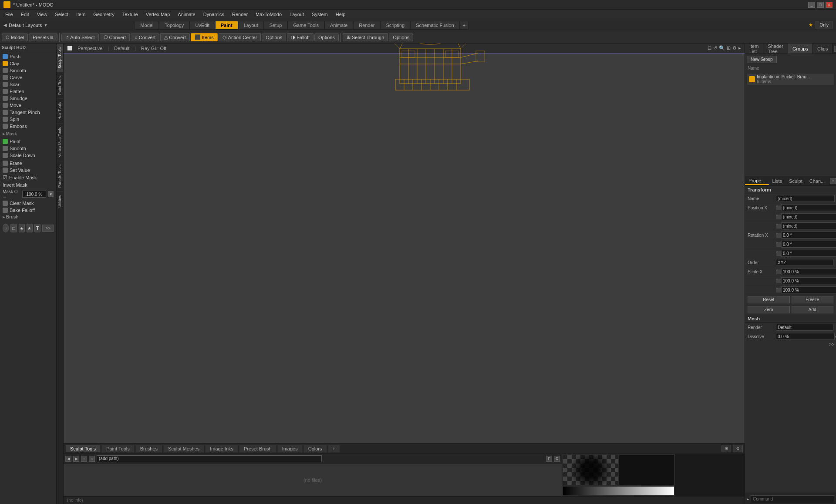  What do you see at coordinates (15, 37) in the screenshot?
I see `model-button: ⬡ Model` at bounding box center [15, 37].